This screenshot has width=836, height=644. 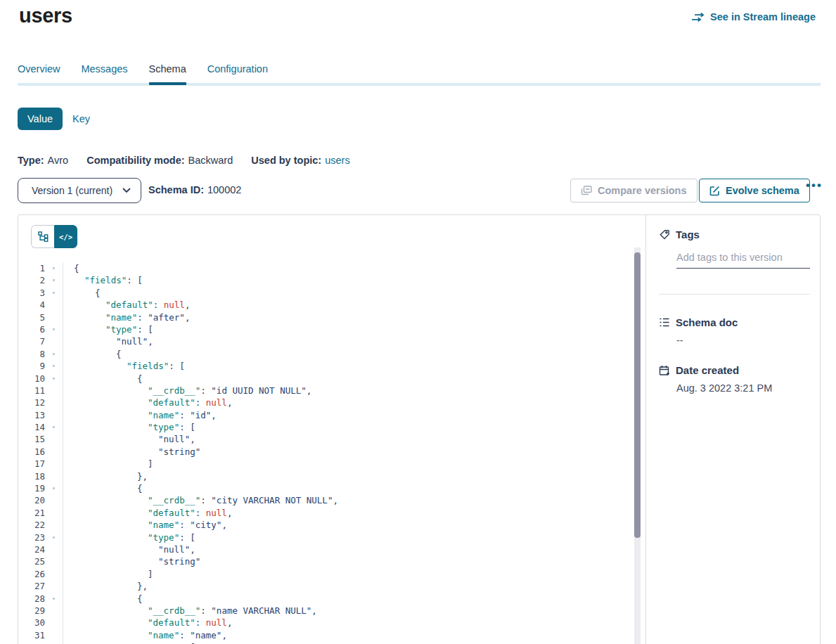 I want to click on date-created-title: Date created, so click(x=707, y=370).